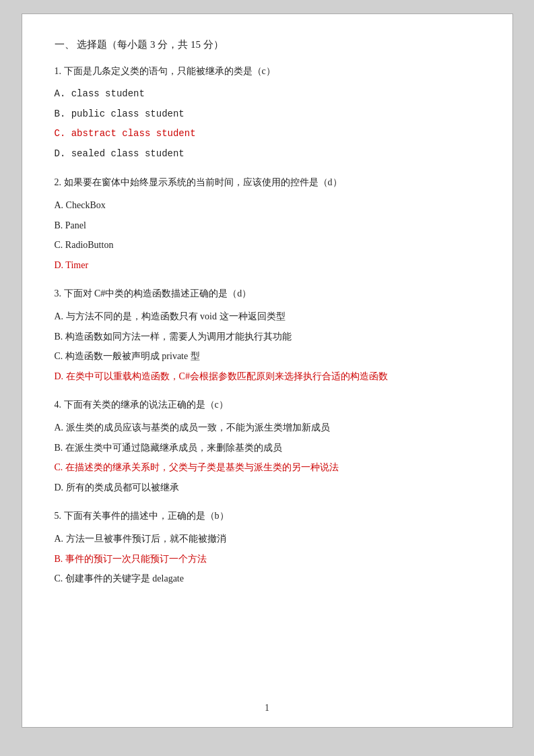 This screenshot has width=534, height=756. Describe the element at coordinates (267, 265) in the screenshot. I see `option-2-4: D. Timer` at that location.